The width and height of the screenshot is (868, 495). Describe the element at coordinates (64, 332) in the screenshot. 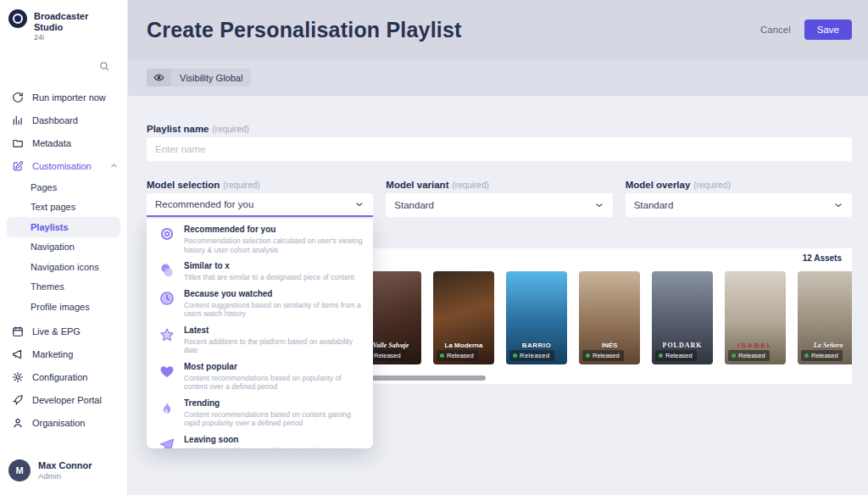

I see `sidebar-item-live-epg: Live & EPG` at that location.